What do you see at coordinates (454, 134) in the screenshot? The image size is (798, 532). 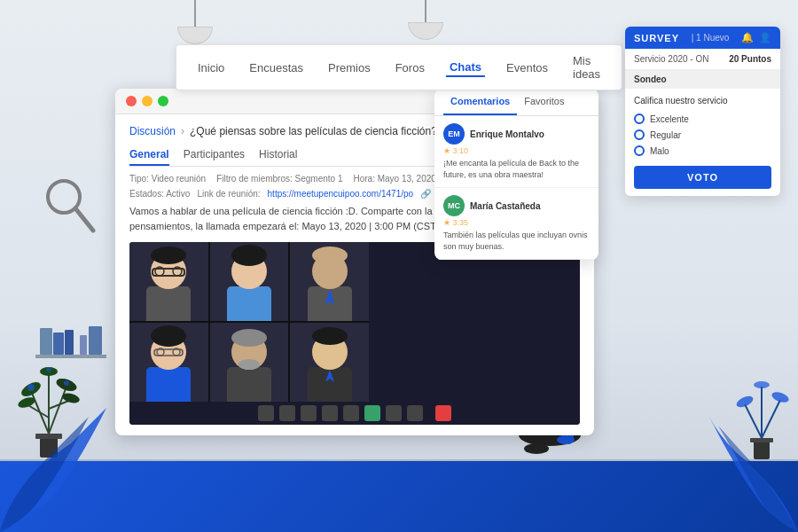 I see `avatar-1: EM` at bounding box center [454, 134].